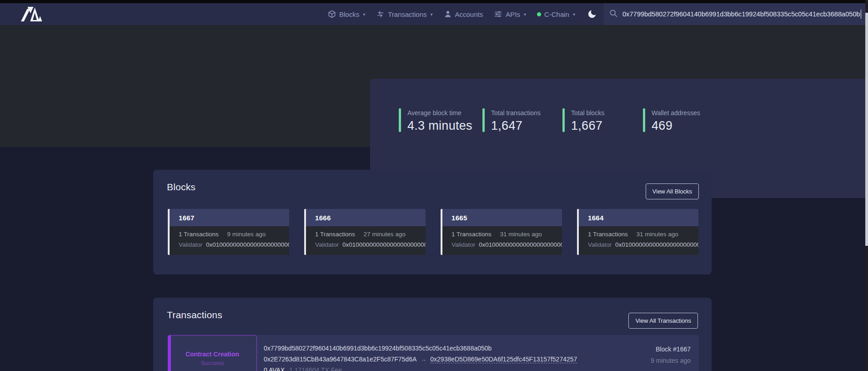 This screenshot has width=868, height=371. What do you see at coordinates (516, 112) in the screenshot?
I see `stat-label: Total transactions` at bounding box center [516, 112].